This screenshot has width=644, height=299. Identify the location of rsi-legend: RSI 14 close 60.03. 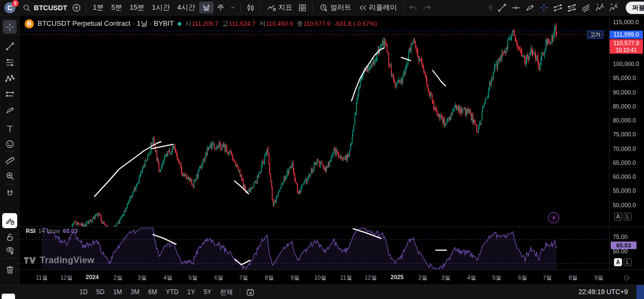
(52, 231).